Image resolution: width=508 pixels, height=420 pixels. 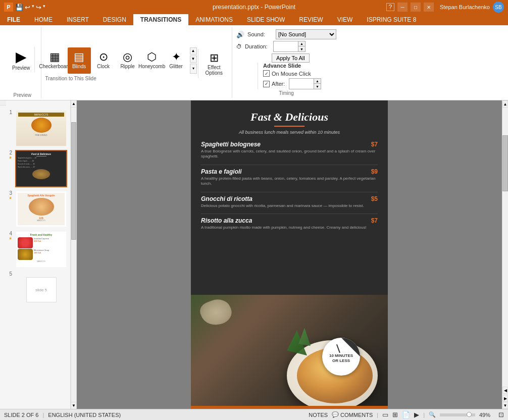 I want to click on undo-dropdown-btn: ▾, so click(x=33, y=7).